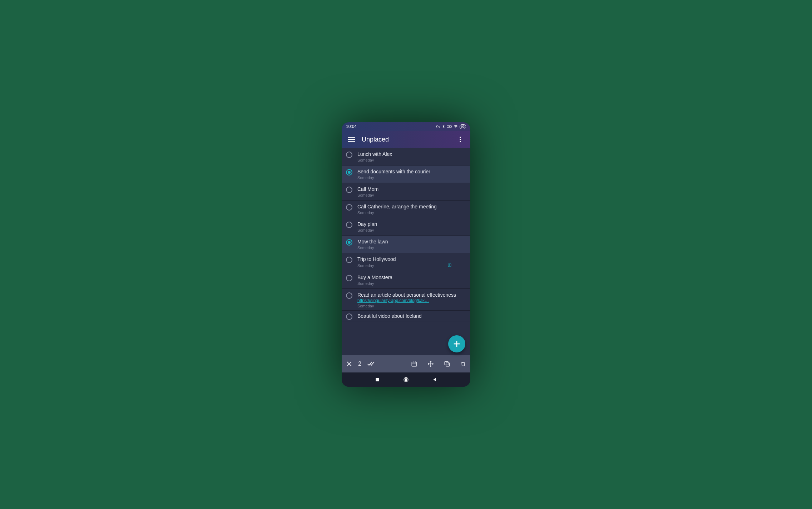 The width and height of the screenshot is (812, 509). Describe the element at coordinates (406, 380) in the screenshot. I see `home-button` at that location.